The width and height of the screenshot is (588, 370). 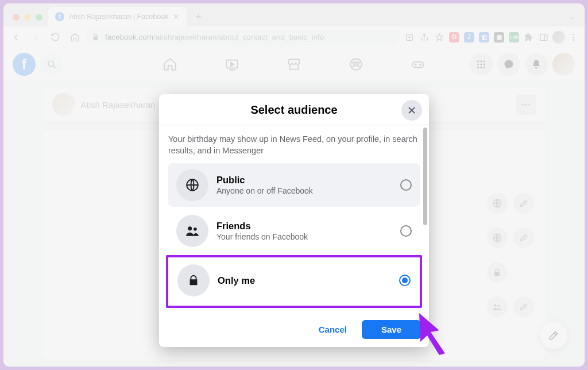 What do you see at coordinates (75, 37) in the screenshot?
I see `home-button` at bounding box center [75, 37].